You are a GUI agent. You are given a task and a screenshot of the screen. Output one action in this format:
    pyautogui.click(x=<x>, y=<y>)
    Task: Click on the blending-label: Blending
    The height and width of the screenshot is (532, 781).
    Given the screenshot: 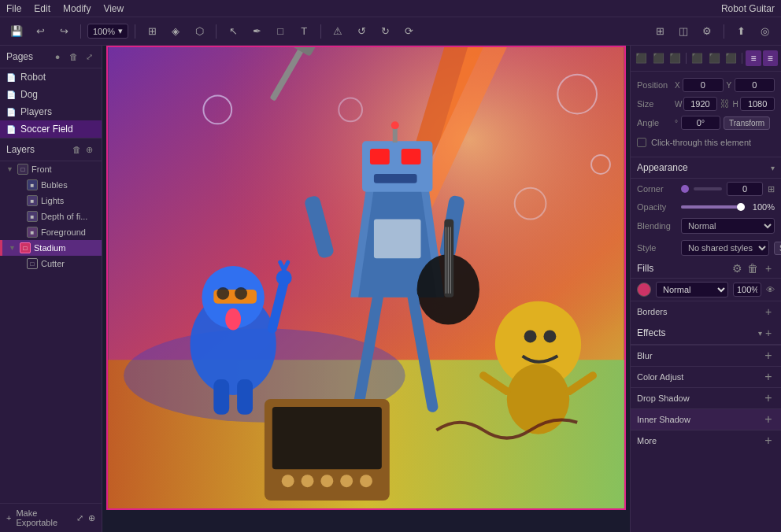 What is the action you would take?
    pyautogui.click(x=657, y=226)
    